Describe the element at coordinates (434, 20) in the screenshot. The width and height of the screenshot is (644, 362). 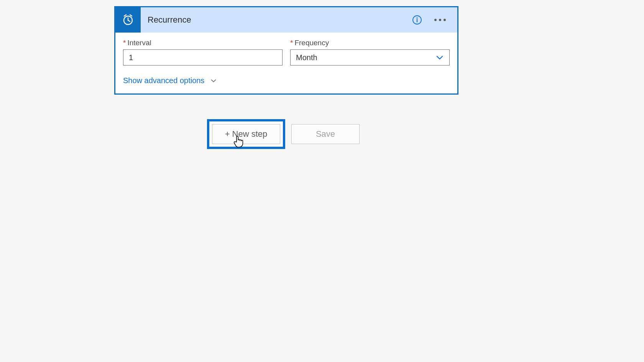
I see `card-header-actions` at that location.